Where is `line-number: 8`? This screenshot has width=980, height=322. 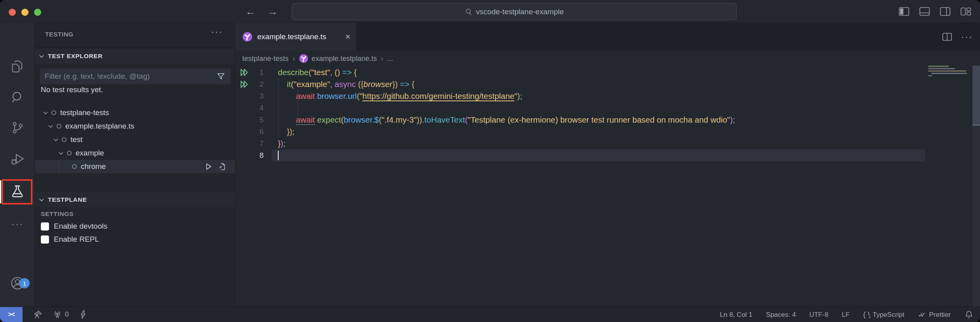
line-number: 8 is located at coordinates (258, 155).